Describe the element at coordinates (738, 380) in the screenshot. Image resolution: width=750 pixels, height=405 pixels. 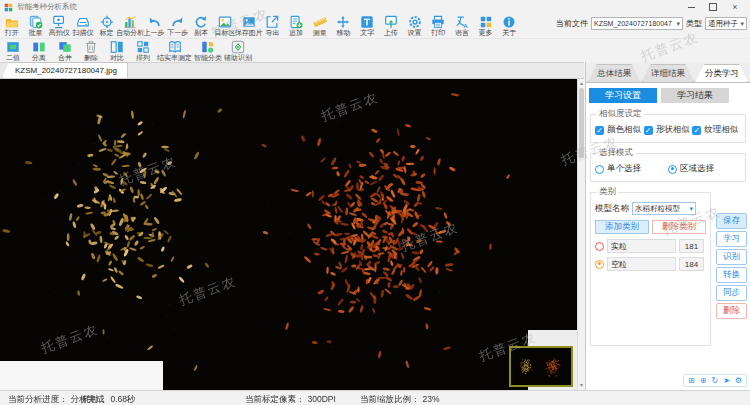
I see `tools-icon: ⚙` at that location.